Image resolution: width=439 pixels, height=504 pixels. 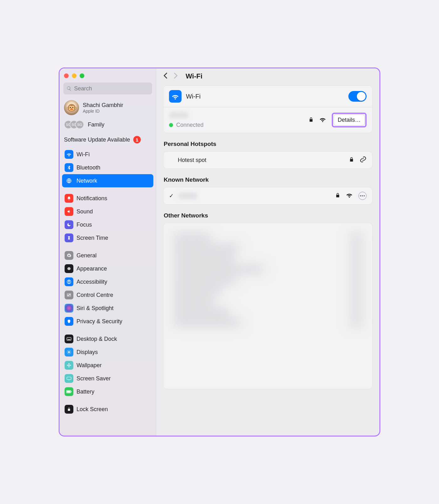 I want to click on minimize-button, so click(x=74, y=76).